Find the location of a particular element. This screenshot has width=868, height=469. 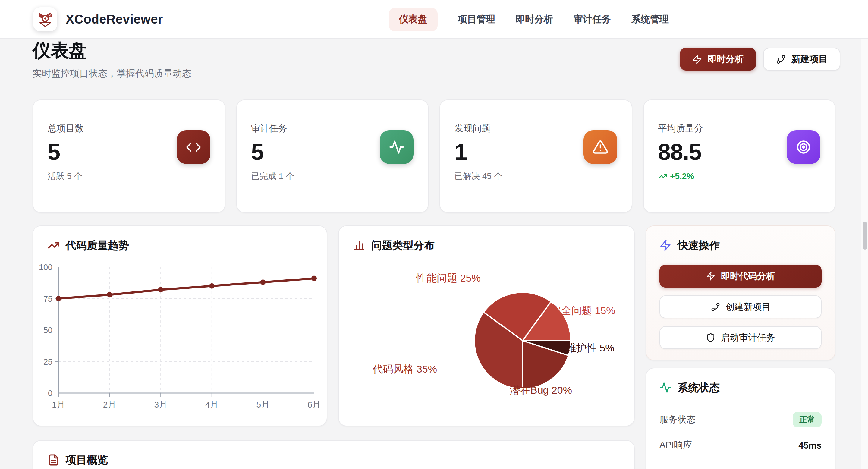

nav-item-projects: 项目管理 is located at coordinates (476, 19).